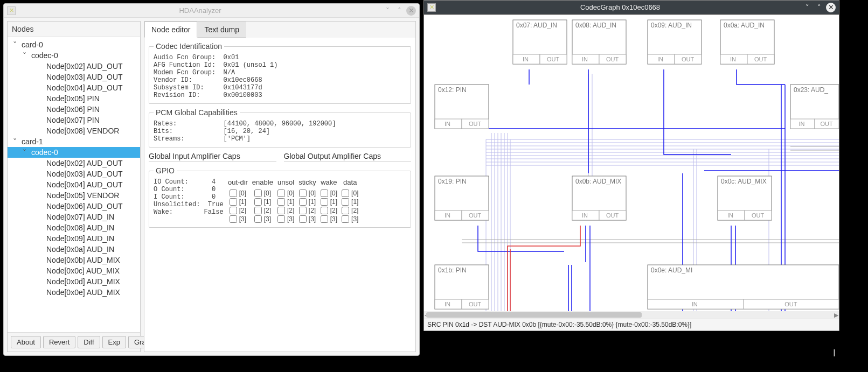  What do you see at coordinates (534, 315) in the screenshot?
I see `scroll-thumb` at bounding box center [534, 315].